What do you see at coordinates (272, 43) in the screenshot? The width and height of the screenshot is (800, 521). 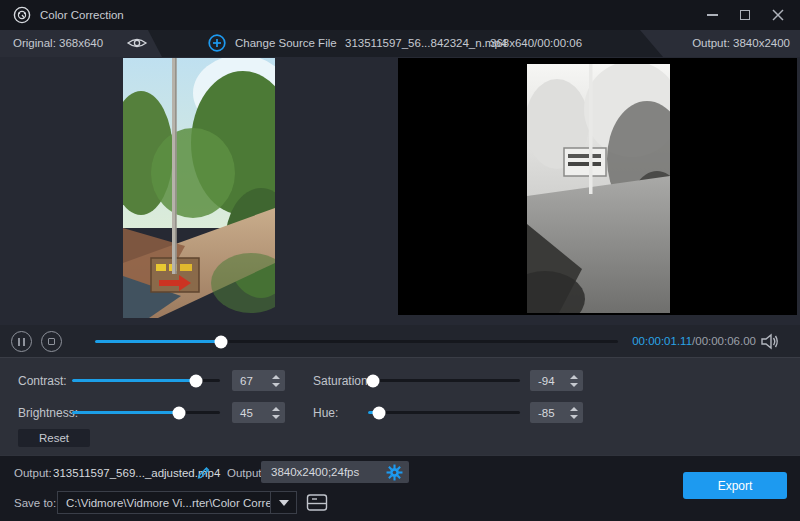 I see `change-source-button: Change Source File` at bounding box center [272, 43].